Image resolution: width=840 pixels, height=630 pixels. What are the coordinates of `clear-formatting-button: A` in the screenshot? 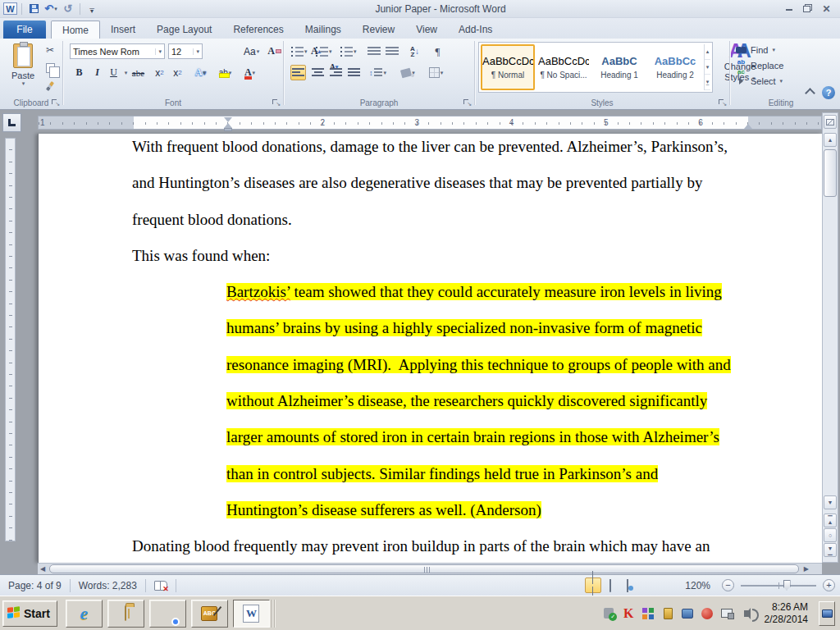 It's located at (274, 51).